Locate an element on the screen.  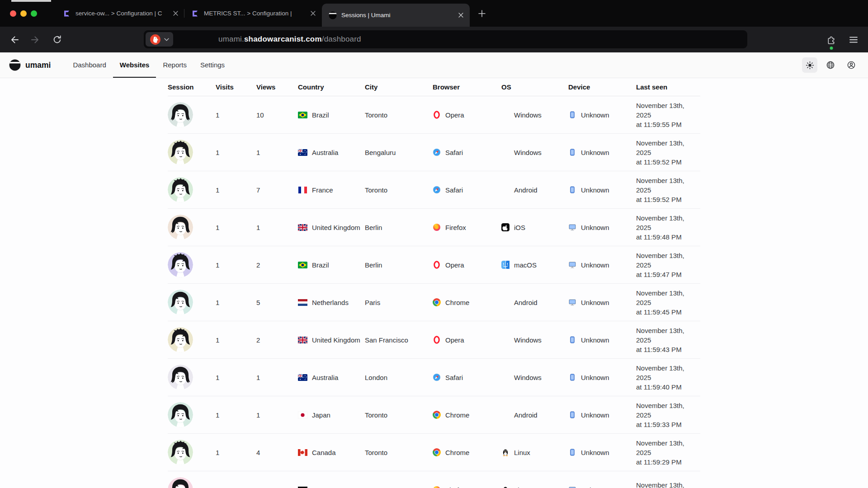
opera-icon is located at coordinates (437, 340).